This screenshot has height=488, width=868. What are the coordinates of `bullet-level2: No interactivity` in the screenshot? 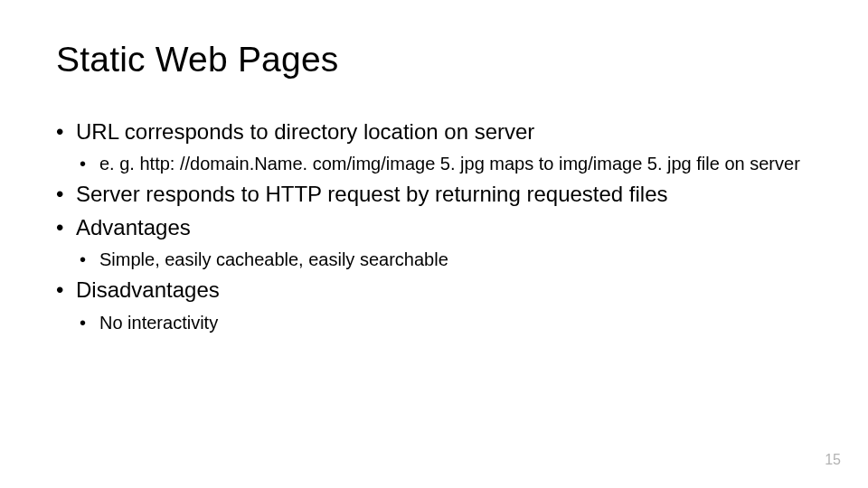 It's located at (446, 324).